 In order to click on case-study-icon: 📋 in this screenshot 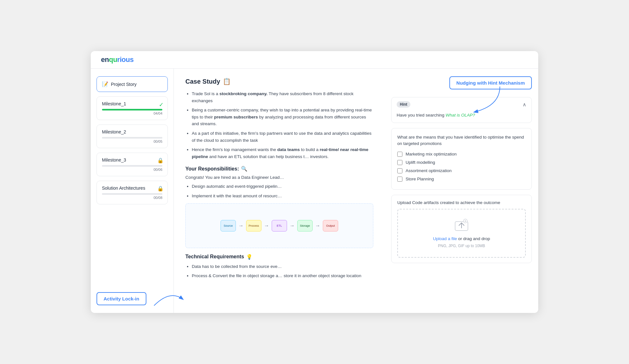, I will do `click(227, 81)`.